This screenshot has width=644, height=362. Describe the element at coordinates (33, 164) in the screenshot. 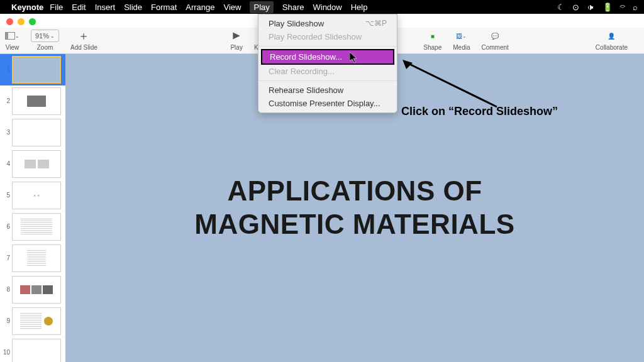

I see `slide-thumb-4: 4` at that location.